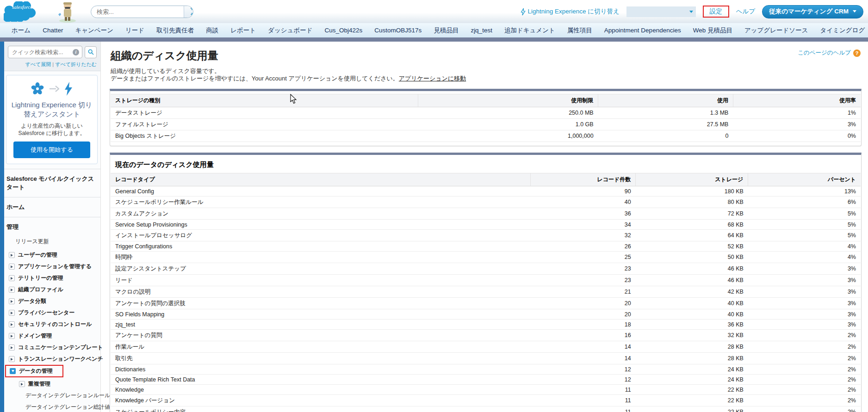 The image size is (868, 412). Describe the element at coordinates (692, 235) in the screenshot. I see `value-cell: 64 KB` at that location.